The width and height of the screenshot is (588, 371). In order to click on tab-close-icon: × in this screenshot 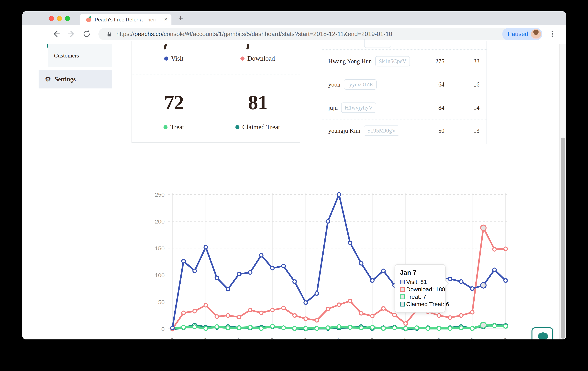, I will do `click(166, 19)`.